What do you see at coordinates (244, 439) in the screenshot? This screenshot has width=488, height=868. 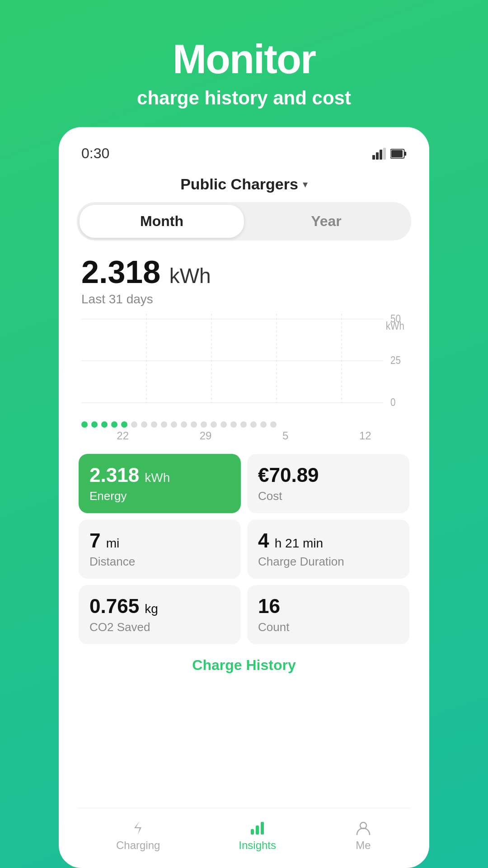 I see `chart-x-labels: 22 29 5 12` at bounding box center [244, 439].